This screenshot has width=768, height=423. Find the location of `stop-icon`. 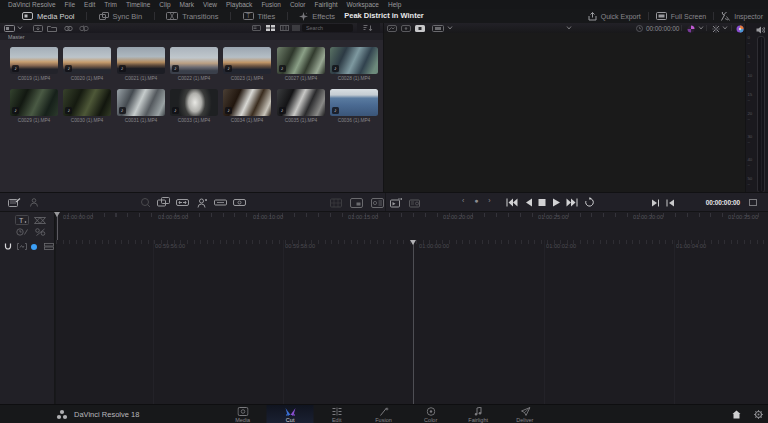

stop-icon is located at coordinates (542, 202).